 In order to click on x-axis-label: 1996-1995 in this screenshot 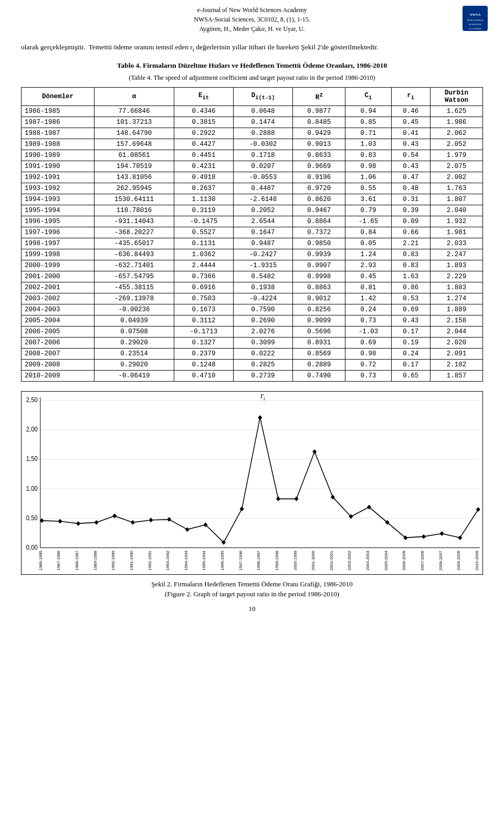, I will do `click(223, 561)`.